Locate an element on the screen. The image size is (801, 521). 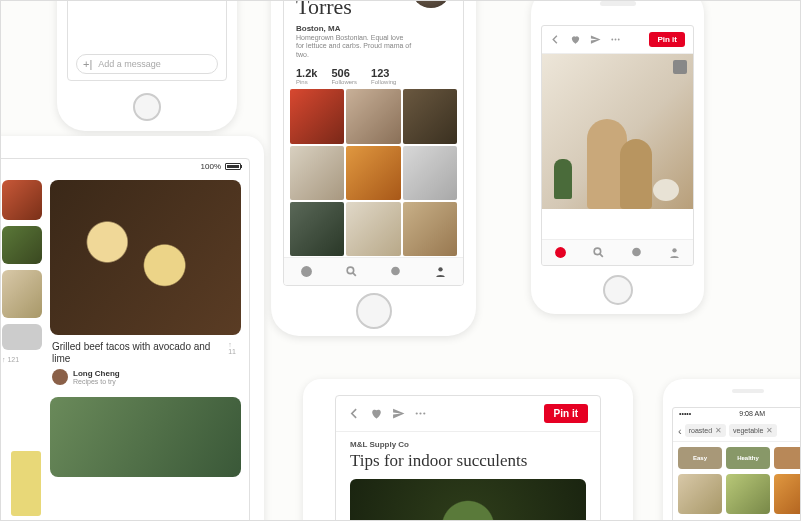
stat-followers: 506Followers is located at coordinates (344, 76).